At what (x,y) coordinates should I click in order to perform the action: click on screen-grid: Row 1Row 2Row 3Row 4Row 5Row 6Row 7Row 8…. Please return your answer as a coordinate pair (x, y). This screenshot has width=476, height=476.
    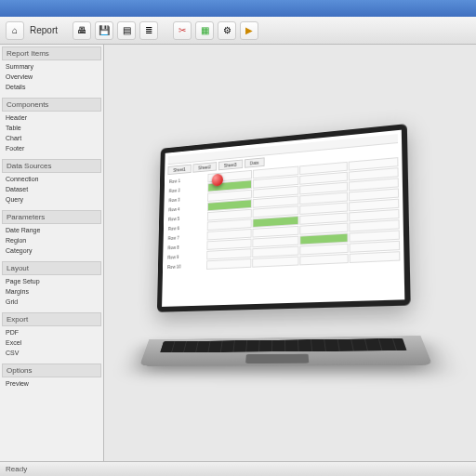
    Looking at the image, I should click on (283, 214).